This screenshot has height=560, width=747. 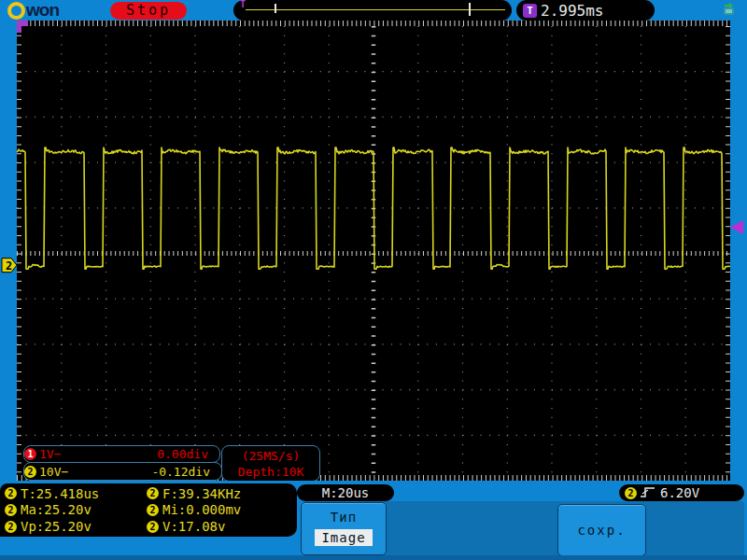 What do you see at coordinates (470, 9) in the screenshot?
I see `memory-trigger-tick` at bounding box center [470, 9].